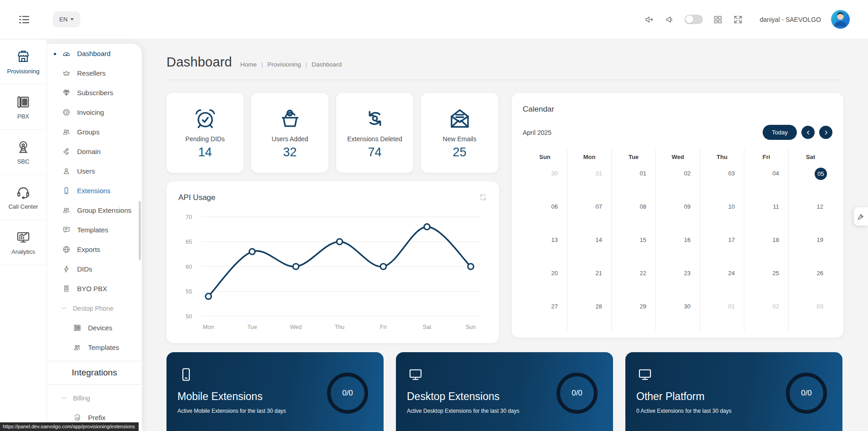 The height and width of the screenshot is (431, 868). Describe the element at coordinates (94, 210) in the screenshot. I see `sidebar-item-group-extensions: Group Extensions` at that location.